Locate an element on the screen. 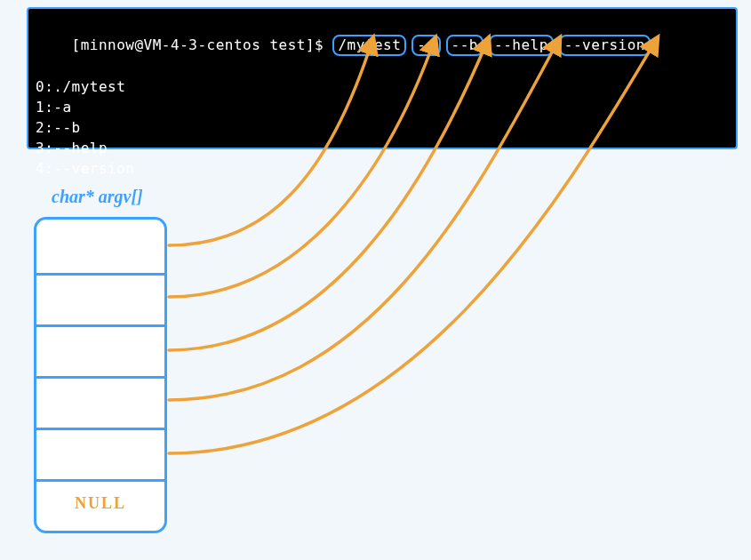  terminal-output-line: 0:./mytest is located at coordinates (382, 87).